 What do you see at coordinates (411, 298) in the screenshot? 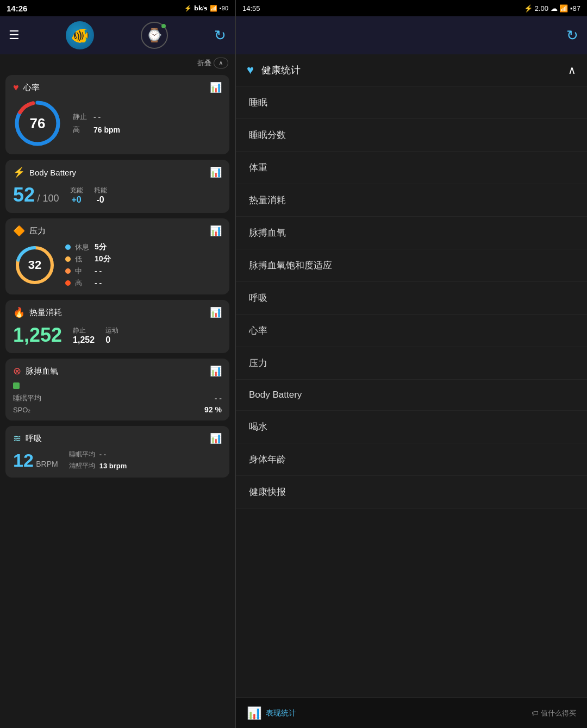
I see `menu-item-breathing: 呼吸` at bounding box center [411, 298].